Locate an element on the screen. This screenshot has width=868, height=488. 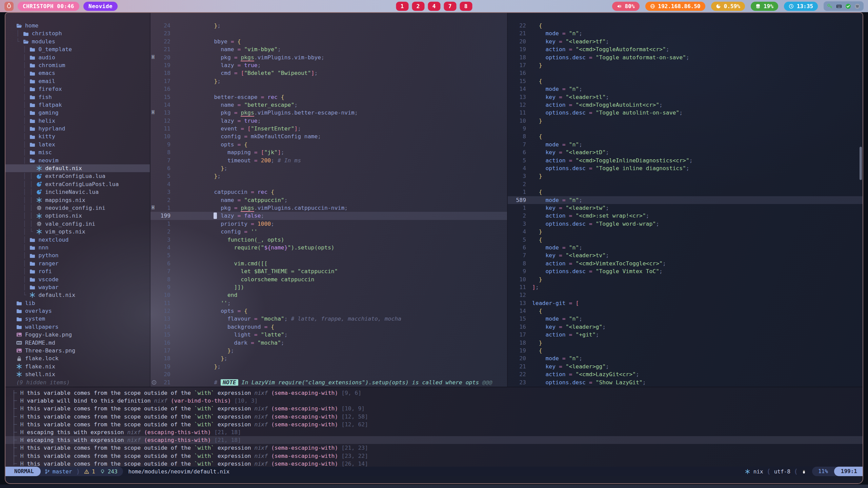
app-name-pill: Neovide is located at coordinates (100, 6).